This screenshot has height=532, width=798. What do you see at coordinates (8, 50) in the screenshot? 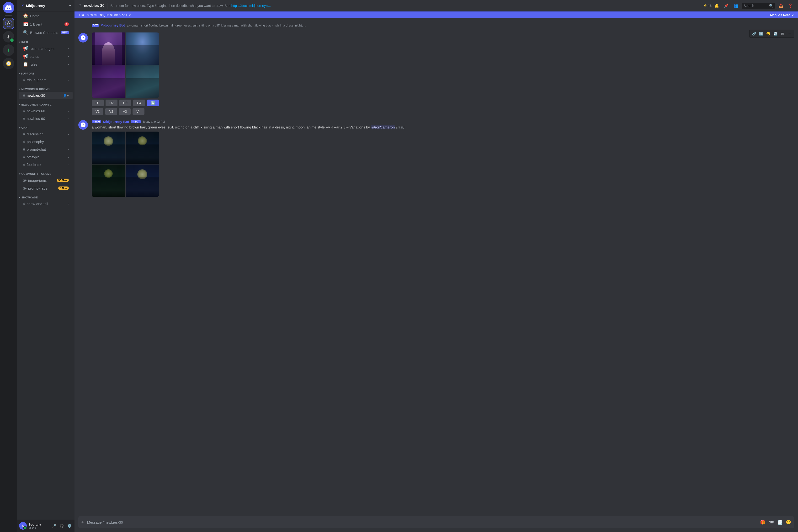
I see `add-server-icon: +` at bounding box center [8, 50].